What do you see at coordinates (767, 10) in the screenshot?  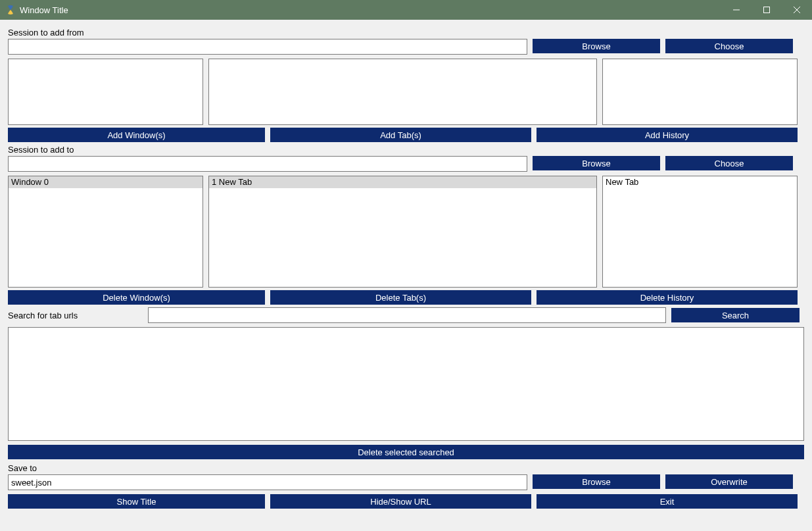 I see `window-controls` at bounding box center [767, 10].